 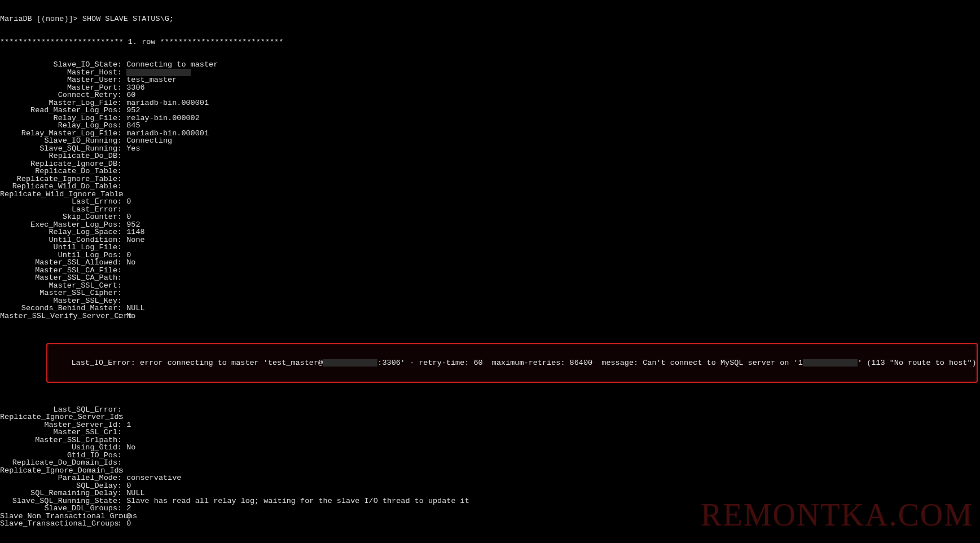 What do you see at coordinates (59, 103) in the screenshot?
I see `field-label: Master_Log_File` at bounding box center [59, 103].